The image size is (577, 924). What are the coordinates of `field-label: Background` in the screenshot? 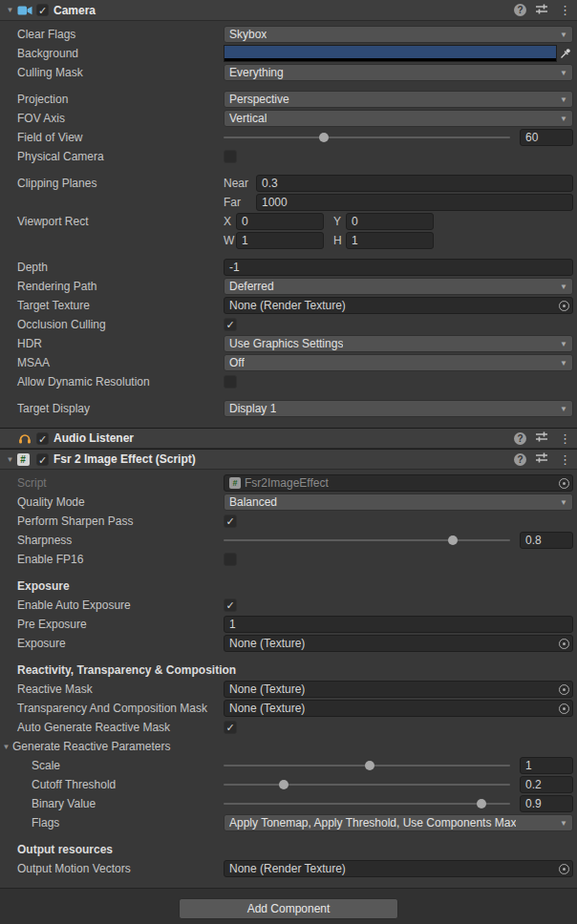 It's located at (112, 53).